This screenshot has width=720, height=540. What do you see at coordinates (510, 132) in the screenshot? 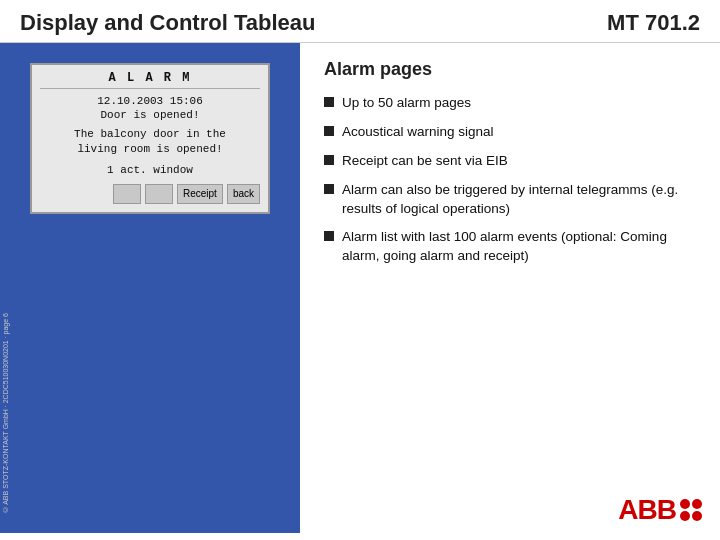
I see `list-item: Acoustical warning signal` at bounding box center [510, 132].